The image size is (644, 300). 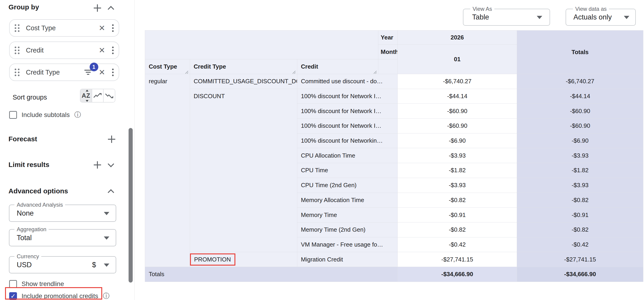 What do you see at coordinates (580, 245) in the screenshot?
I see `total-value-cell: -$0.42` at bounding box center [580, 245].